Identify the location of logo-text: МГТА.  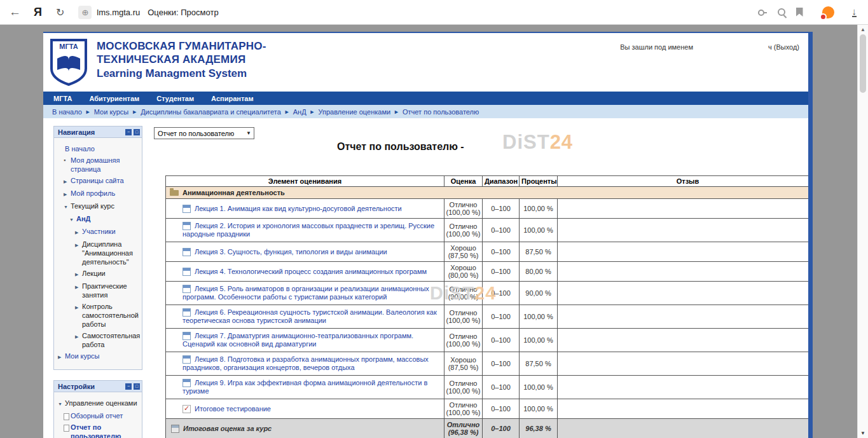
(69, 46).